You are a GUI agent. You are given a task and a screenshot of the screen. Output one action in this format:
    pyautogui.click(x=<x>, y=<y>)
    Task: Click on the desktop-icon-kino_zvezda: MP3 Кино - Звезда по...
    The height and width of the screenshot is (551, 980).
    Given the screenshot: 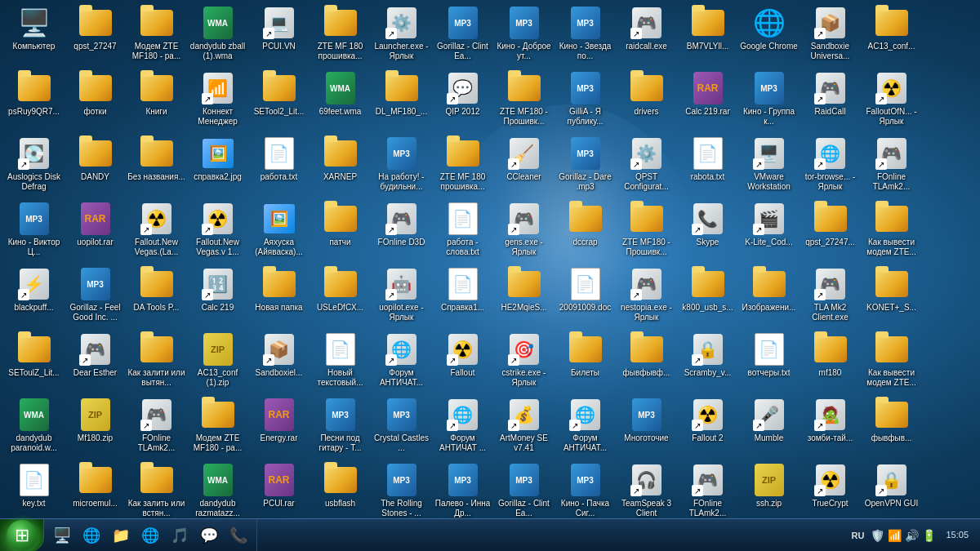 What is the action you would take?
    pyautogui.click(x=585, y=36)
    